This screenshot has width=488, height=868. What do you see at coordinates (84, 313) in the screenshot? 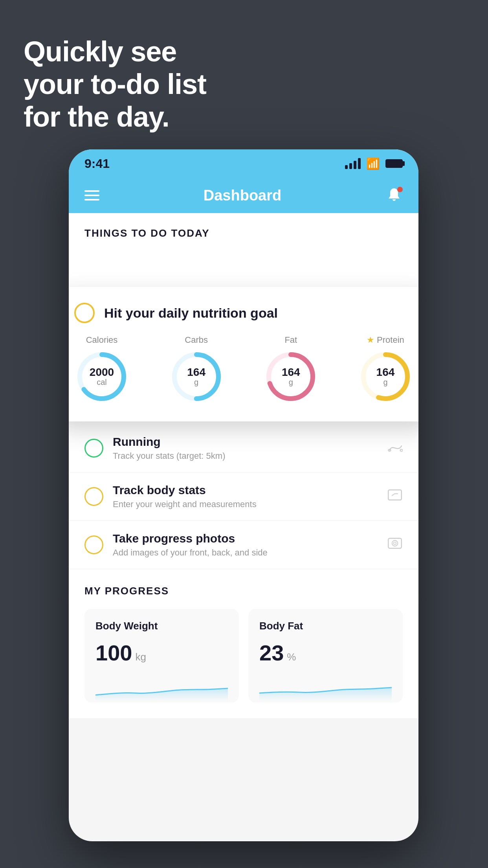
I see `nutrition-check-circle` at bounding box center [84, 313].